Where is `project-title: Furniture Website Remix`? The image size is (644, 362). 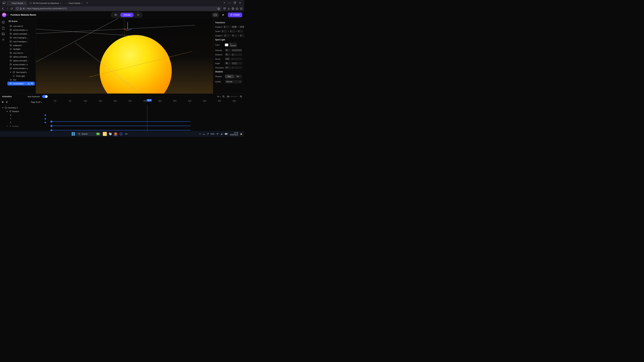
project-title: Furniture Website Remix is located at coordinates (24, 15).